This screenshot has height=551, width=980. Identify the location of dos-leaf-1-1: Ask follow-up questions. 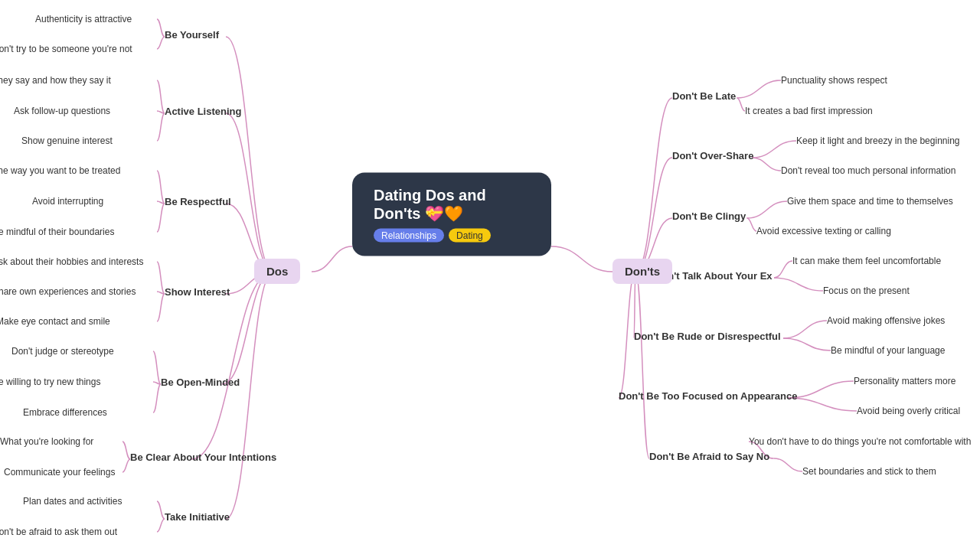
(62, 111).